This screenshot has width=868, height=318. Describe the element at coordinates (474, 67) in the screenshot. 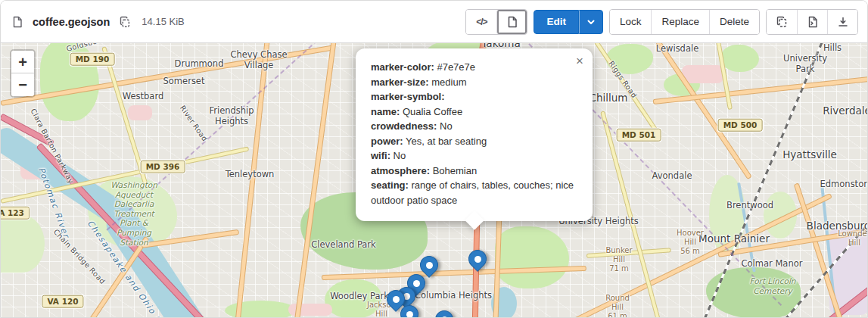

I see `popup-property: marker-color: #7e7e7e` at that location.